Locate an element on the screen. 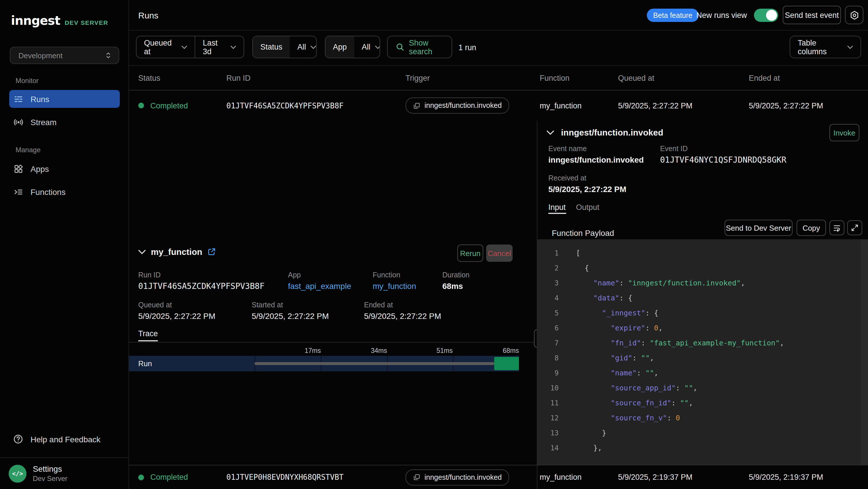 The width and height of the screenshot is (868, 489). tab-input: Input is located at coordinates (557, 207).